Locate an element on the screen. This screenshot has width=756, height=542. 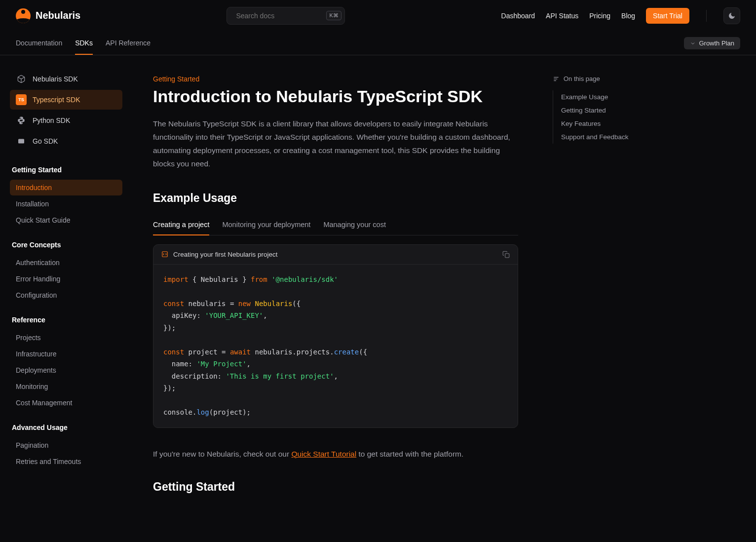
nav-authentication: Authentication is located at coordinates (66, 263).